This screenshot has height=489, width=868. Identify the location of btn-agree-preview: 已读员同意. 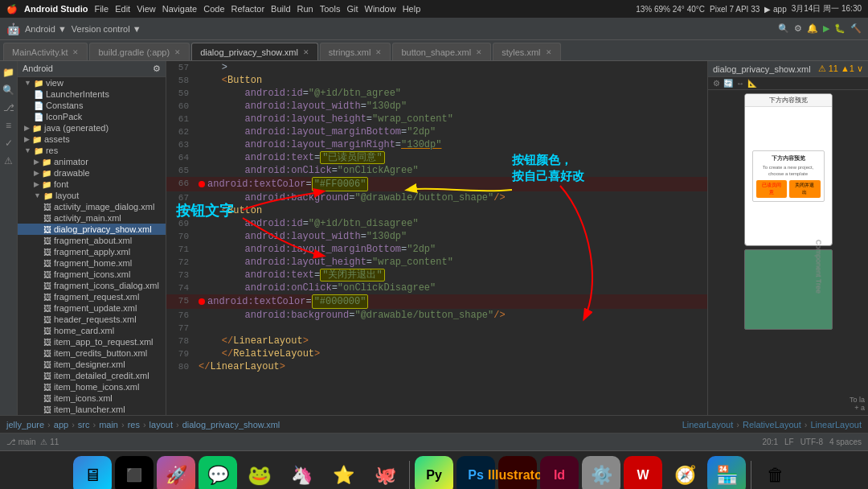
(772, 189).